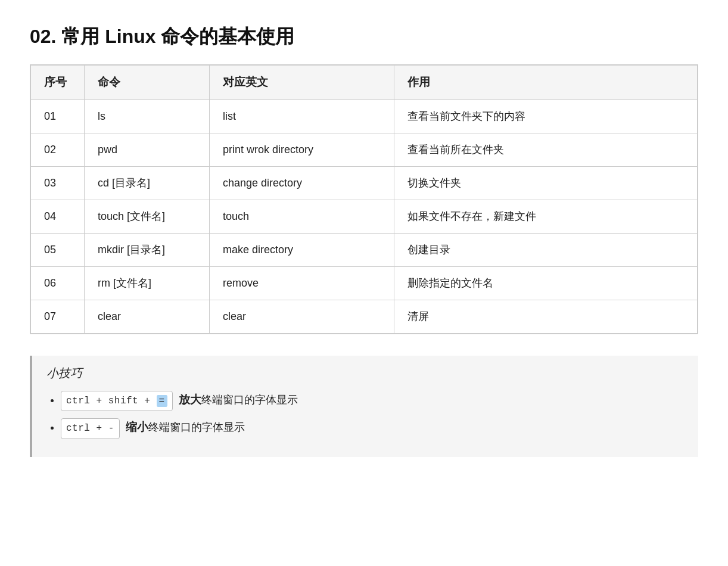 The height and width of the screenshot is (566, 728). I want to click on table-cell: 查看当前文件夹下的内容, so click(546, 116).